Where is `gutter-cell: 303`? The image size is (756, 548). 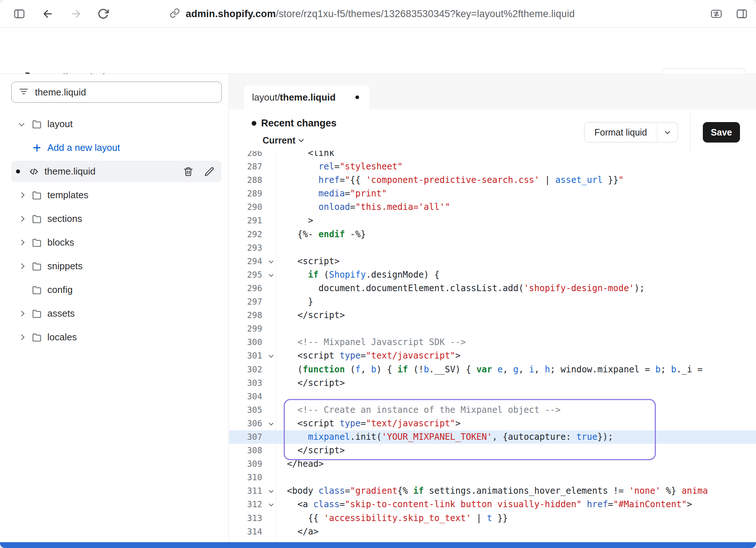
gutter-cell: 303 is located at coordinates (252, 383).